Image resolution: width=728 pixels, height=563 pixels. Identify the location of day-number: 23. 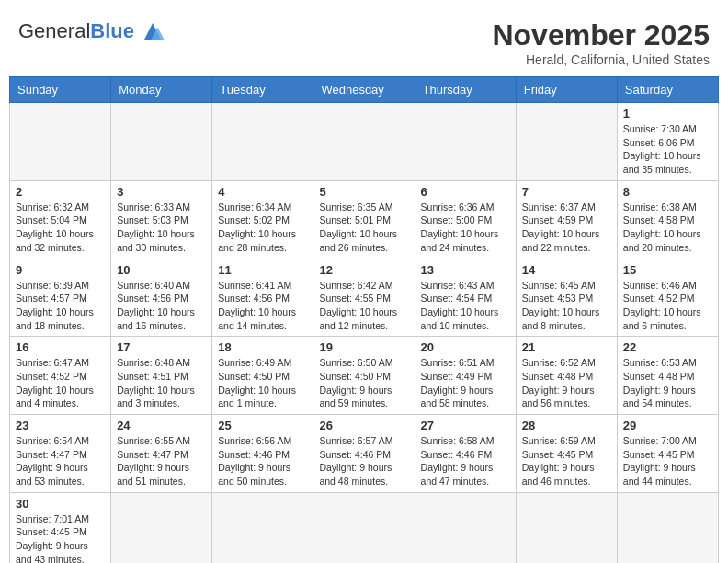
(61, 425).